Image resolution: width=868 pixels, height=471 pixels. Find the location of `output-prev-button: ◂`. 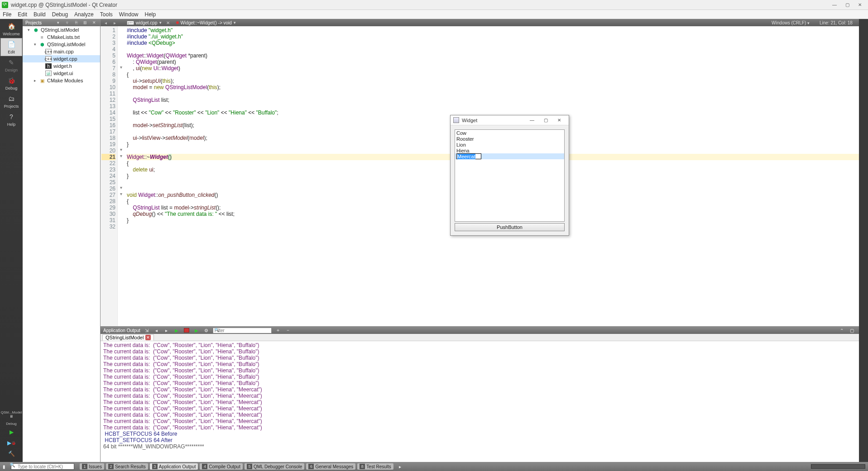

output-prev-button: ◂ is located at coordinates (157, 330).